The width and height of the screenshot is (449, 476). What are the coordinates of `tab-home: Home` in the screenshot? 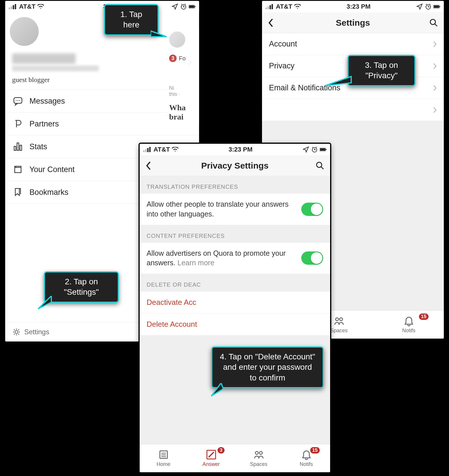 It's located at (163, 458).